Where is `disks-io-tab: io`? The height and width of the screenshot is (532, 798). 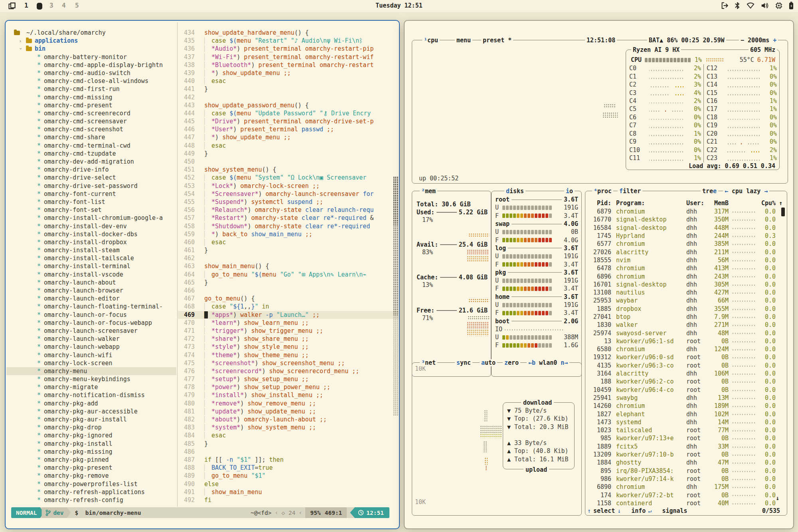 disks-io-tab: io is located at coordinates (569, 191).